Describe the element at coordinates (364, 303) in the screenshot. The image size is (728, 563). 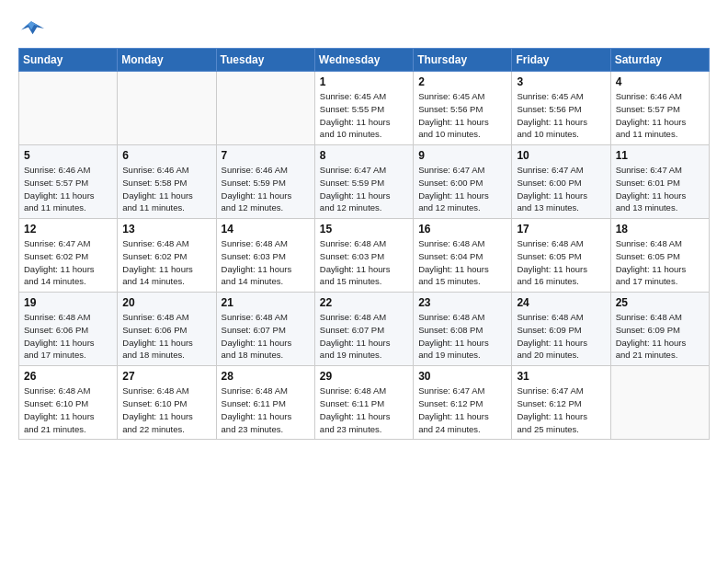
I see `day-number: 22` at that location.